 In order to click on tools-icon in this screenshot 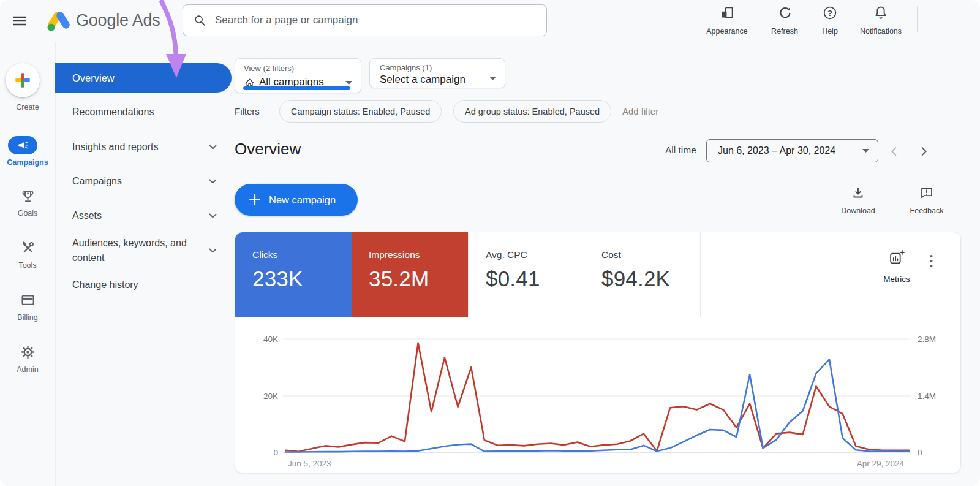, I will do `click(28, 248)`.